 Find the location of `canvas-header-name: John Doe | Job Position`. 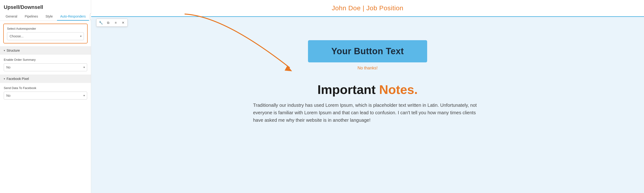

canvas-header-name: John Doe | Job Position is located at coordinates (368, 8).